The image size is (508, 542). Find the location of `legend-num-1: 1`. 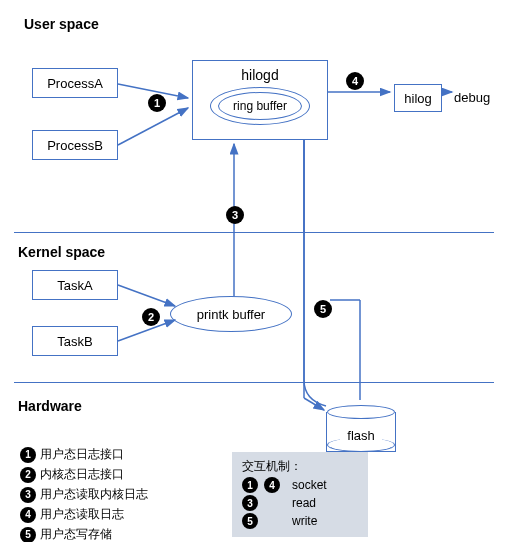

legend-num-1: 1 is located at coordinates (250, 485).